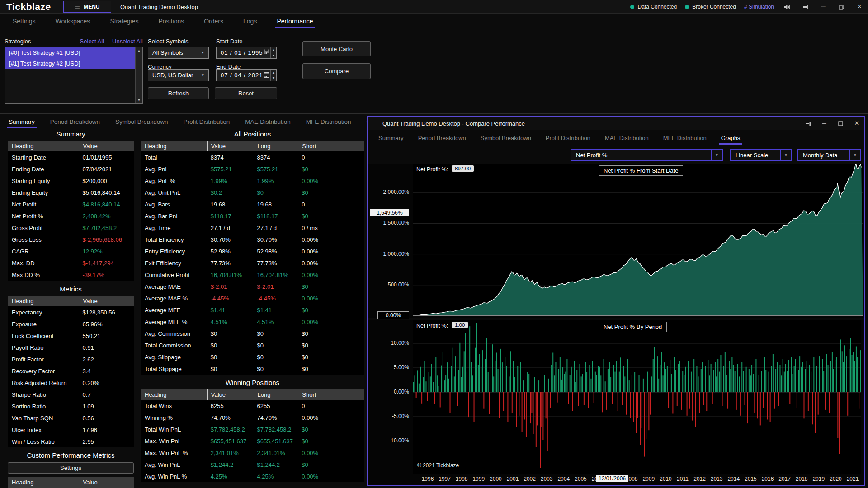  What do you see at coordinates (87, 7) in the screenshot?
I see `menu-button: ☰ MENU` at bounding box center [87, 7].